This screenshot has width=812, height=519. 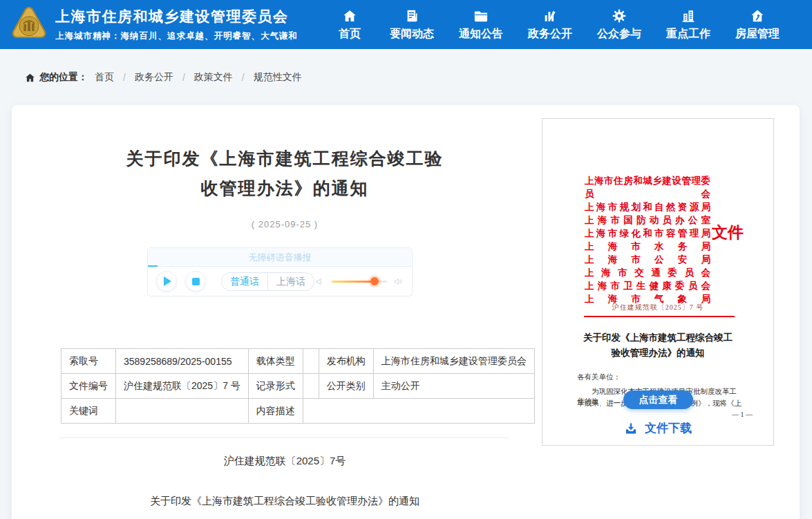 What do you see at coordinates (321, 282) in the screenshot?
I see `volume-low-icon` at bounding box center [321, 282].